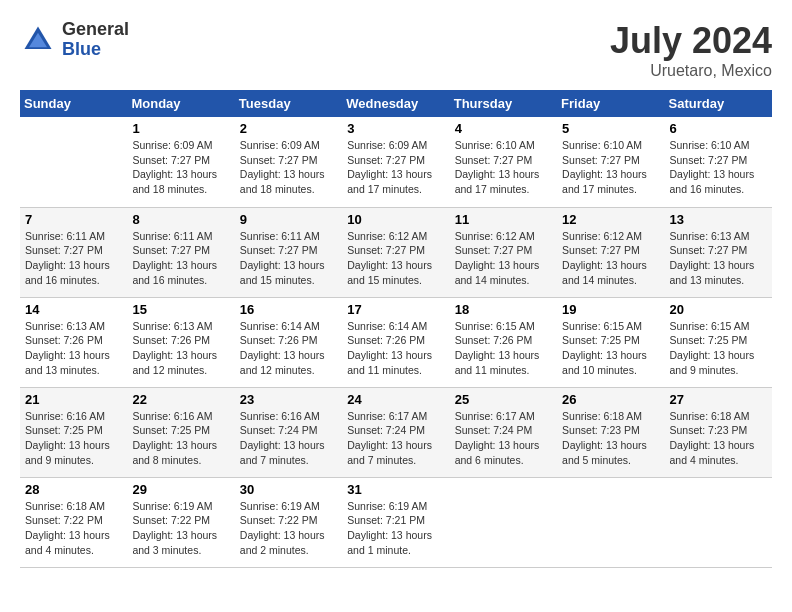 Image resolution: width=792 pixels, height=612 pixels. I want to click on day-number: 4, so click(504, 128).